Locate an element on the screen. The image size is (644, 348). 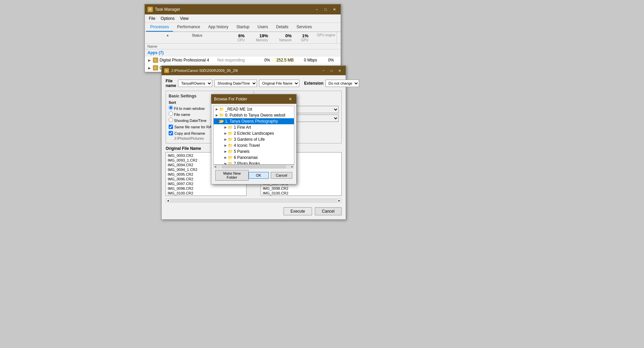
expand-panels: ▶ is located at coordinates (225, 151).